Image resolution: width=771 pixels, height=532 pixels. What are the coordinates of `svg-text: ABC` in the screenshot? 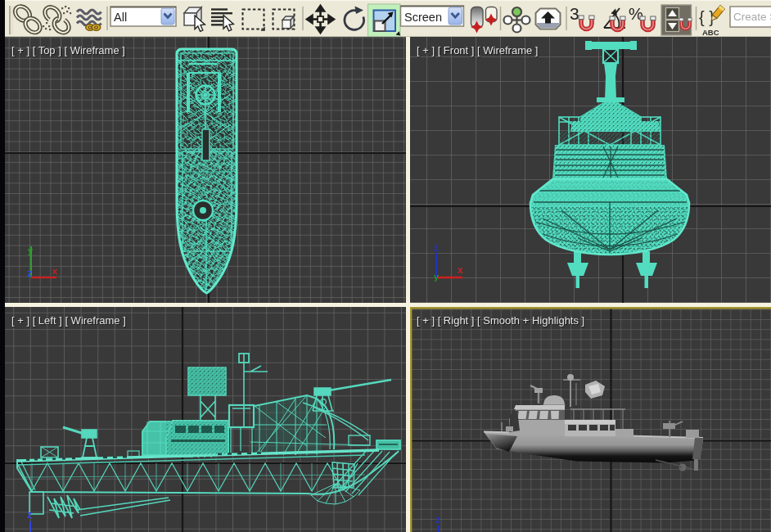 It's located at (710, 33).